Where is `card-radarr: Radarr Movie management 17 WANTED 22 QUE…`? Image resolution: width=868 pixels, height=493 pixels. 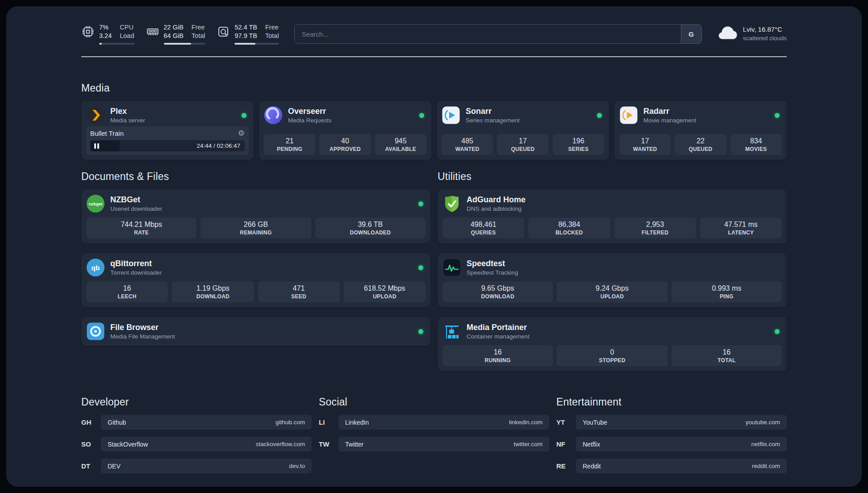
card-radarr: Radarr Movie management 17 WANTED 22 QUE… is located at coordinates (701, 130).